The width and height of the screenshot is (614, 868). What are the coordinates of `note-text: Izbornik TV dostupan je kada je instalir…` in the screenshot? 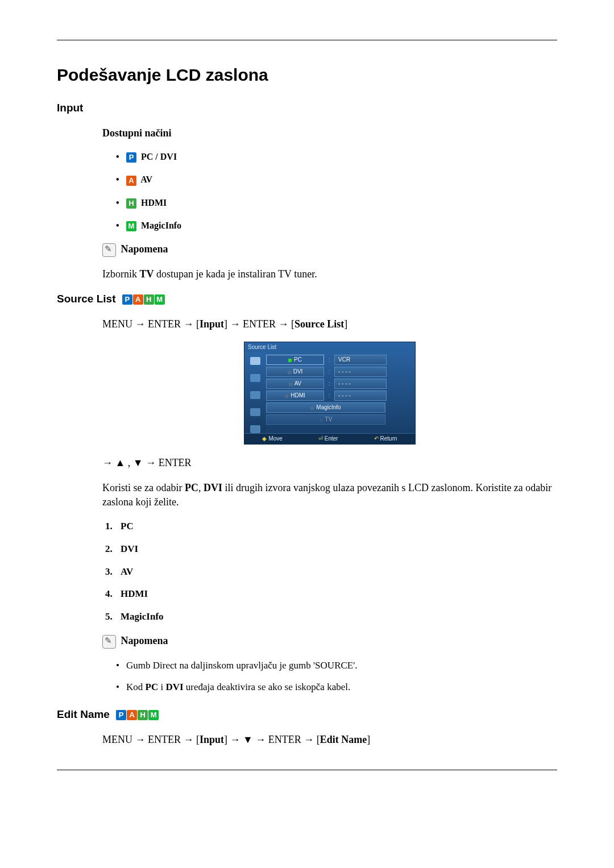 It's located at (330, 274).